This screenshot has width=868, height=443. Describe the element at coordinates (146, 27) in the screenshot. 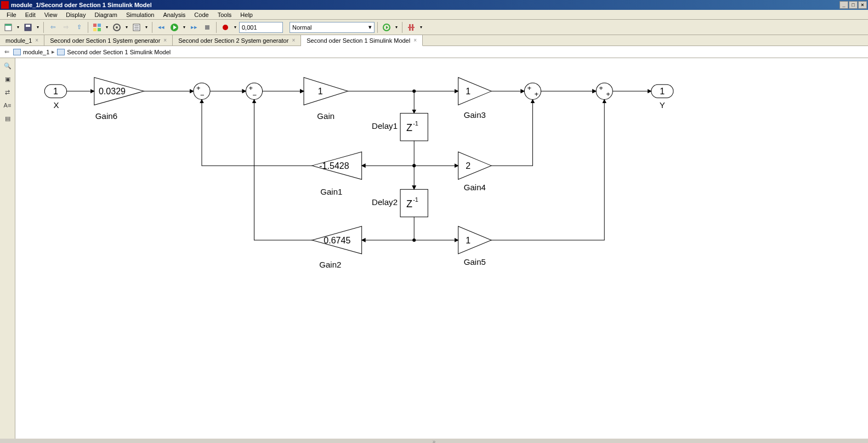

I see `model-explorer-dropdown: ▾` at that location.